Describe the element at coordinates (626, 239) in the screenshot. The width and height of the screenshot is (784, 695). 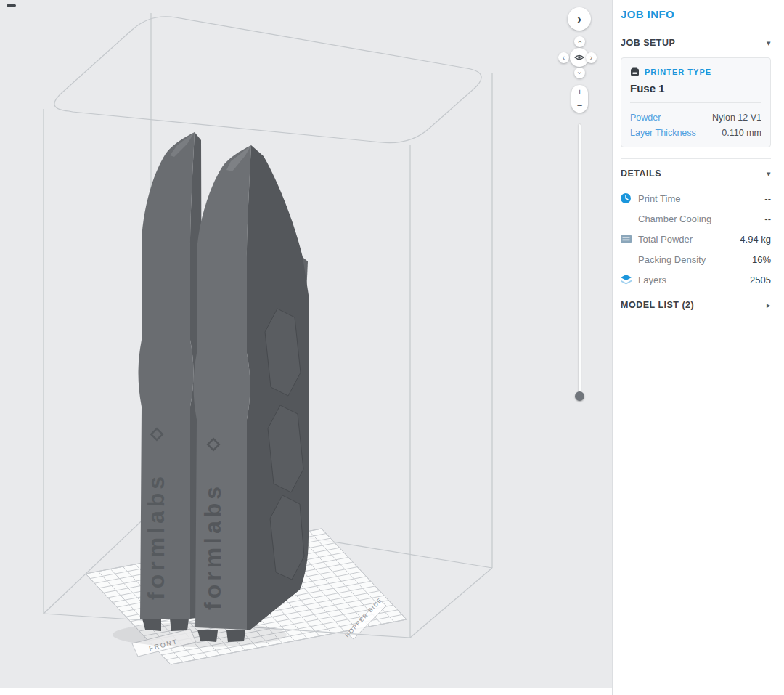
I see `powder-icon` at that location.